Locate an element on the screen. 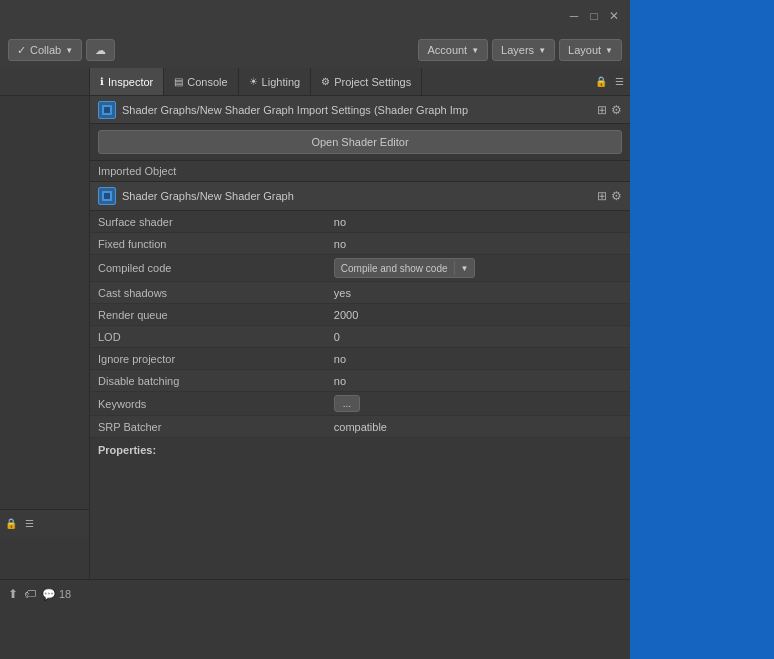  panel-lock-icon: 🔒 is located at coordinates (601, 82).